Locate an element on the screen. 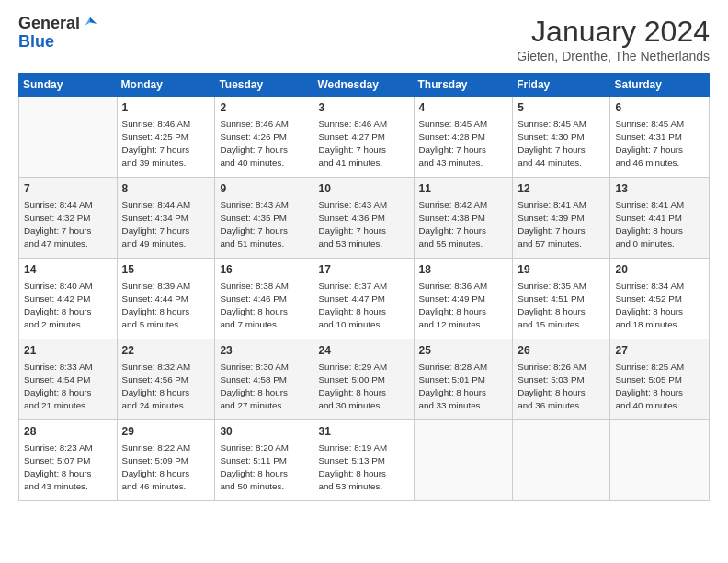 The image size is (728, 563). day-cell: 30Sunrise: 8:20 AMSunset: 5:11 PMDayligh… is located at coordinates (265, 461).